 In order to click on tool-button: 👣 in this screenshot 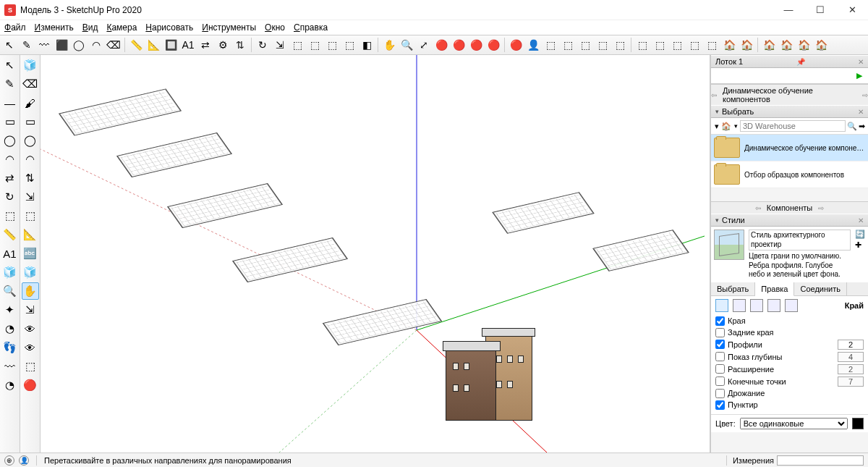, I will do `click(10, 348)`.